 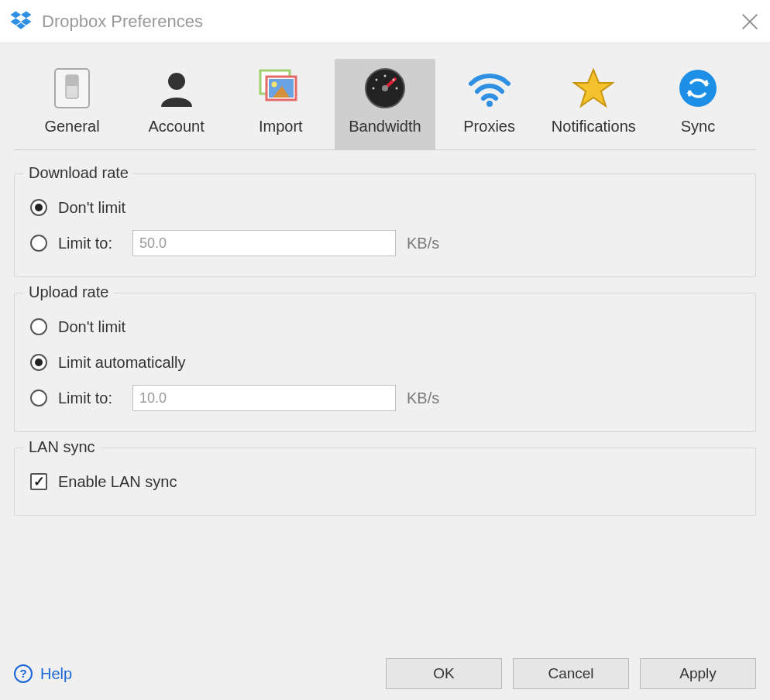 I want to click on photos-icon, so click(x=280, y=88).